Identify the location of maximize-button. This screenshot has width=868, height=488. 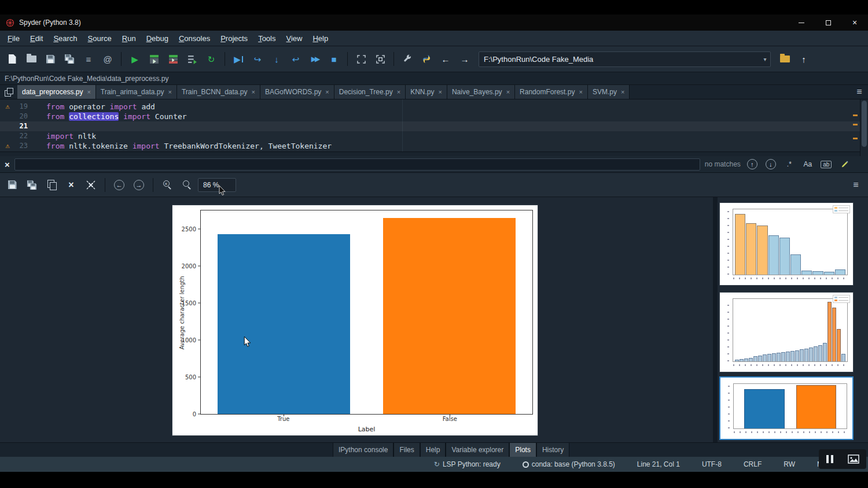
(828, 23).